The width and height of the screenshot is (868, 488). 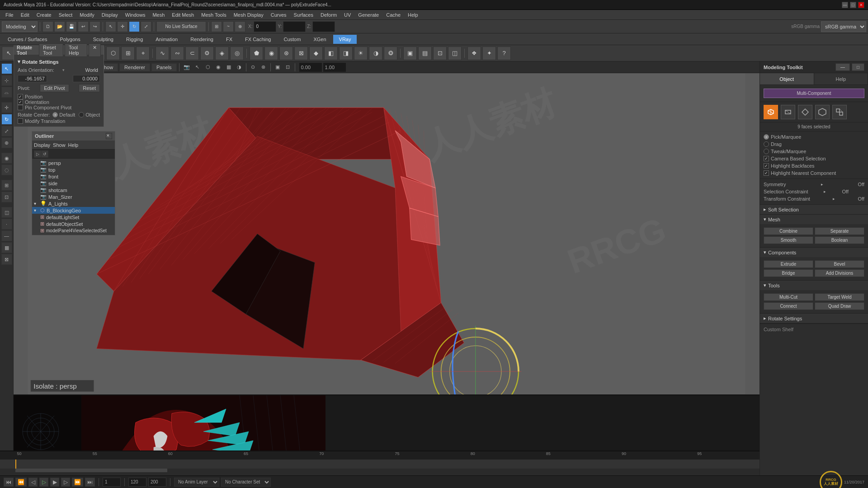 I want to click on connect-btn: Connect, so click(x=788, y=306).